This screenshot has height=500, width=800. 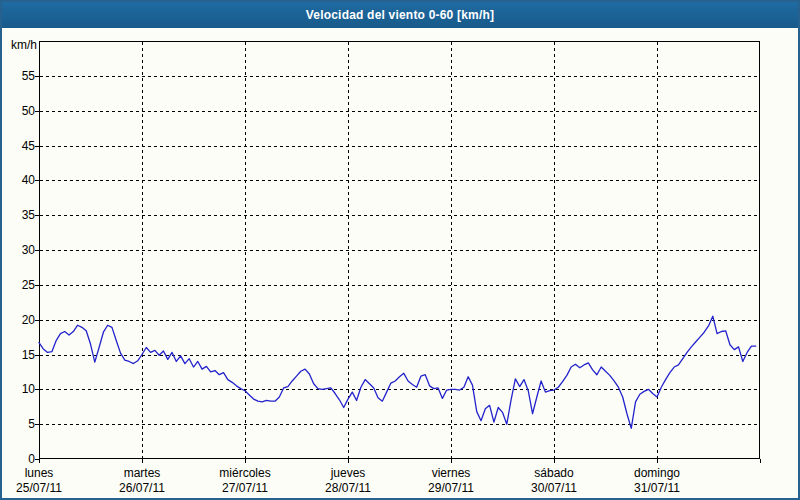 I want to click on y-tick-label: 30, so click(x=18, y=250).